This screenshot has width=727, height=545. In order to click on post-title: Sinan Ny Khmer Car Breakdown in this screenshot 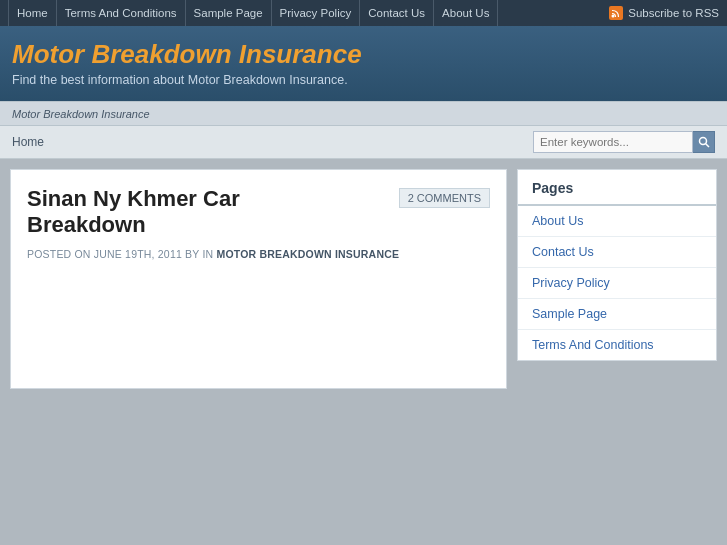, I will do `click(177, 212)`.